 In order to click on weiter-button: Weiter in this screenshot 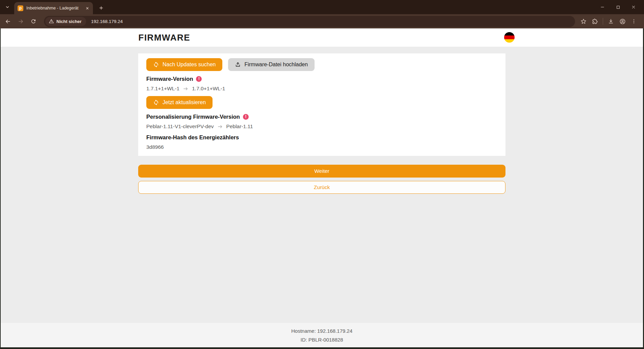, I will do `click(322, 171)`.